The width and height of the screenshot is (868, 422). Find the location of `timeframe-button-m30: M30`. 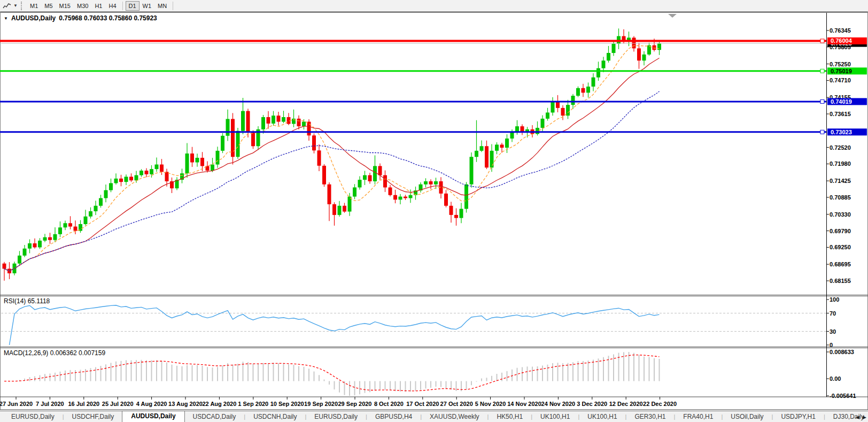

timeframe-button-m30: M30 is located at coordinates (82, 6).